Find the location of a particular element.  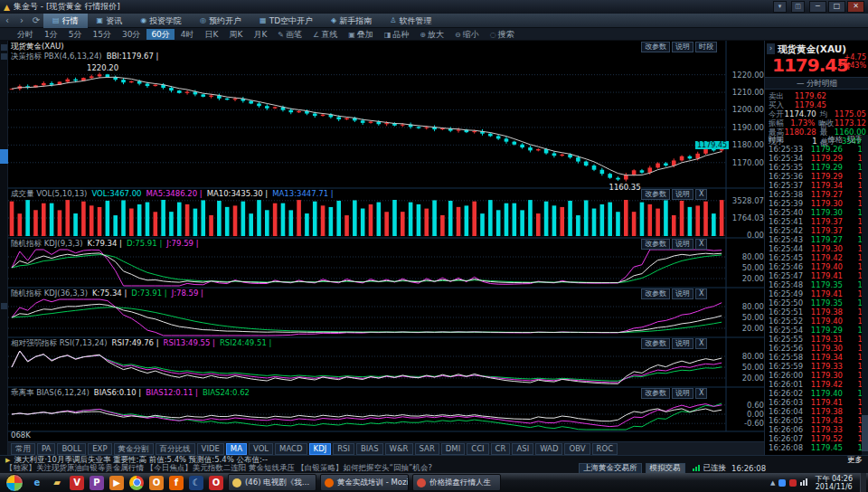

indicator-tab-黄金分割: 黄金分割 is located at coordinates (134, 449).